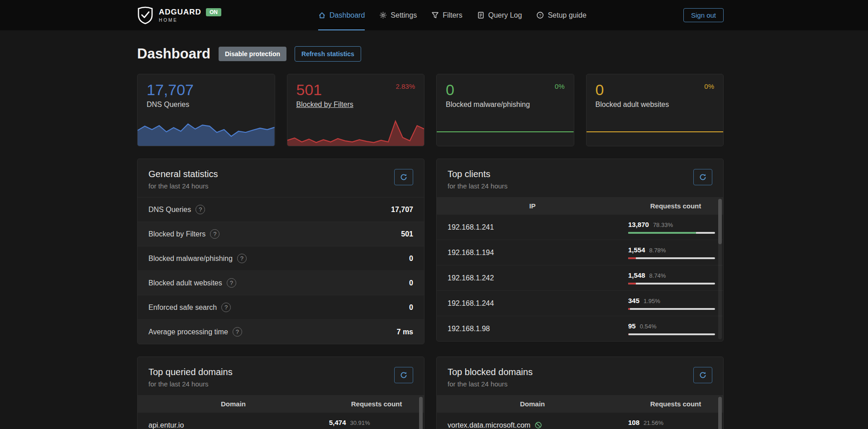 The image size is (868, 429). Describe the element at coordinates (341, 15) in the screenshot. I see `nav-dashboard: Dashboard` at that location.